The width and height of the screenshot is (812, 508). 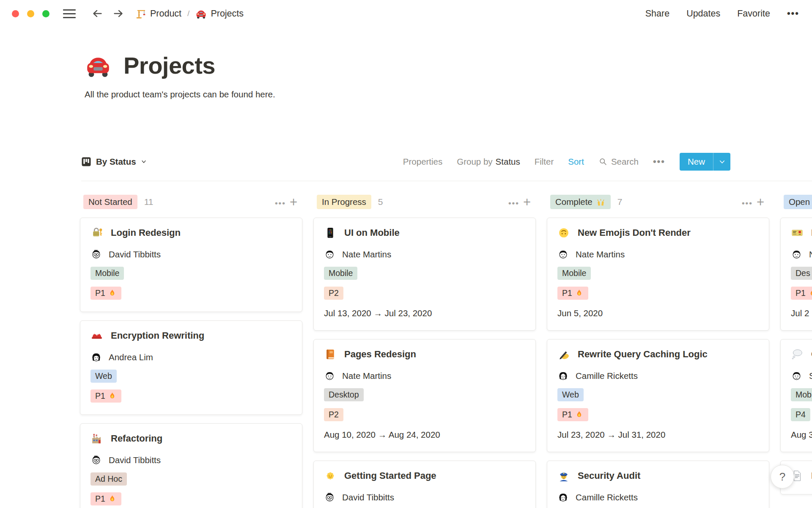 I want to click on updates-button: Updates, so click(x=703, y=14).